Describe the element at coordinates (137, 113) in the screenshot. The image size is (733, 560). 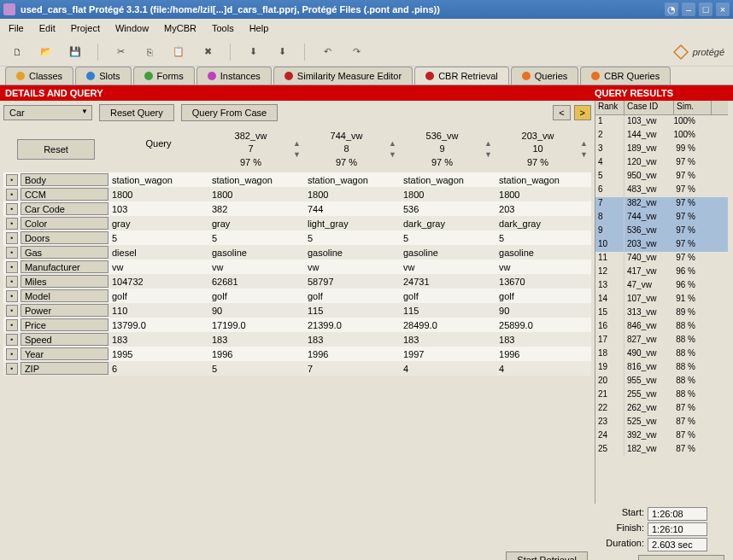
I see `reset-query-button: Reset Query` at that location.